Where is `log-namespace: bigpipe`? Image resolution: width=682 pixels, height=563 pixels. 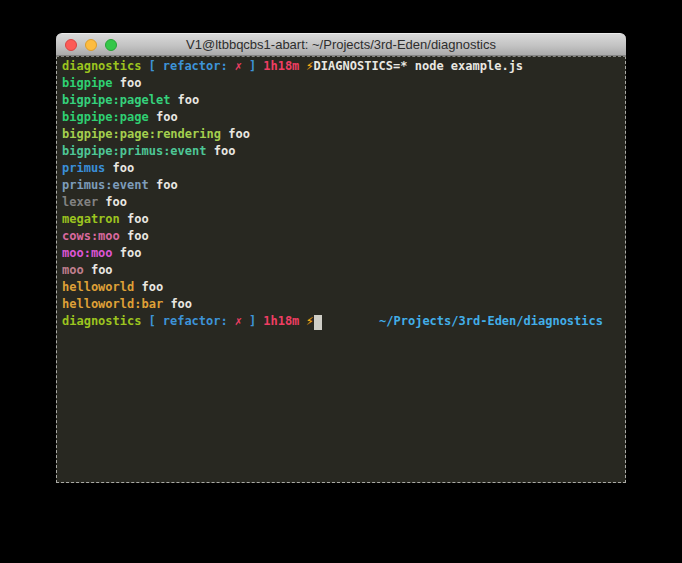
log-namespace: bigpipe is located at coordinates (88, 84).